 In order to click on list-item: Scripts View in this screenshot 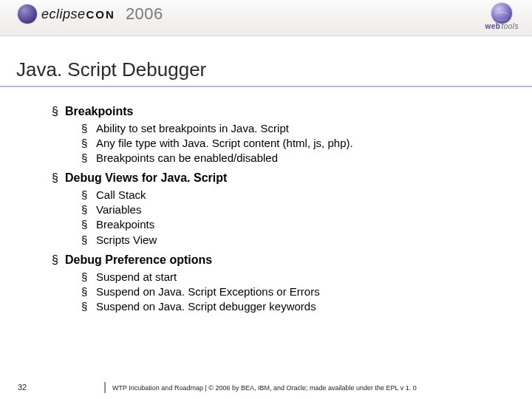, I will do `click(307, 240)`.